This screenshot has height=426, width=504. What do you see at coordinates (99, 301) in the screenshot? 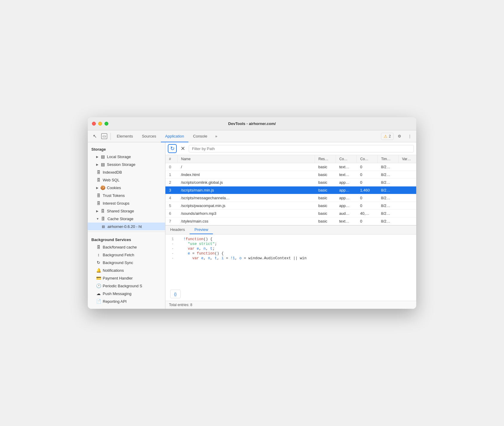
I see `doc-icon: 📄` at bounding box center [99, 301].